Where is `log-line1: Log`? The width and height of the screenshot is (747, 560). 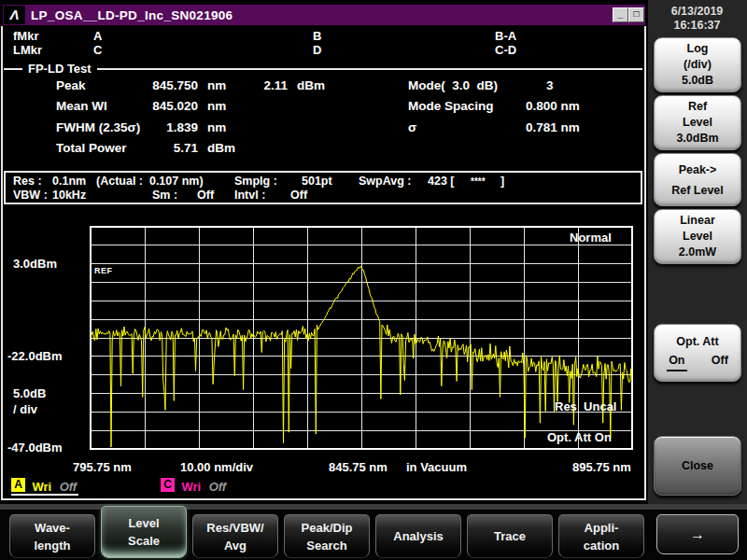
log-line1: Log is located at coordinates (698, 49).